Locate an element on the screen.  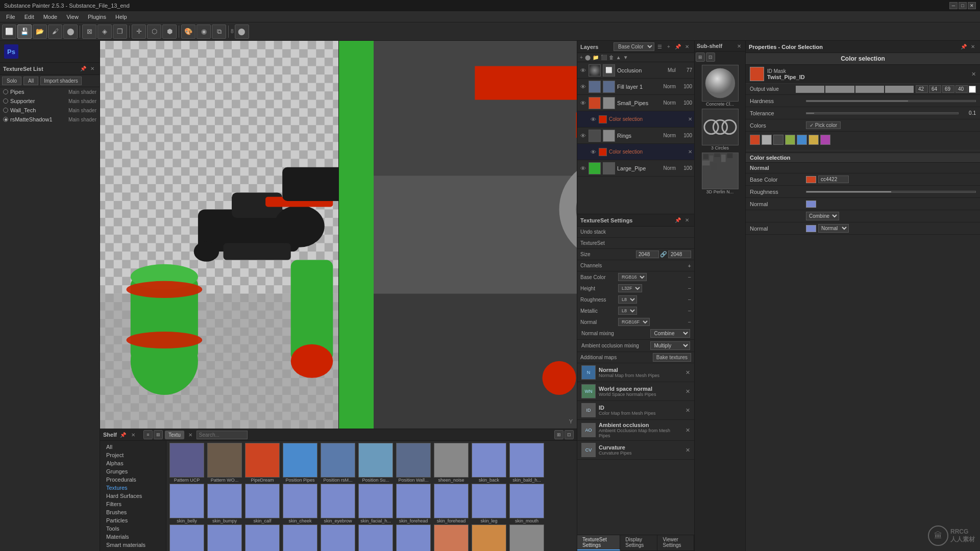
shelf-nav-grunges: Grunges is located at coordinates (133, 471).